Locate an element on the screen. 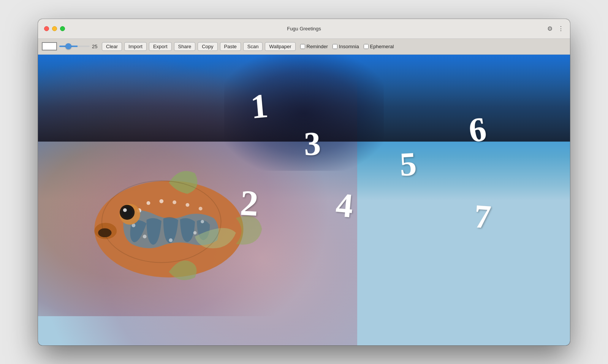 The width and height of the screenshot is (608, 364). export-button: Export is located at coordinates (160, 46).